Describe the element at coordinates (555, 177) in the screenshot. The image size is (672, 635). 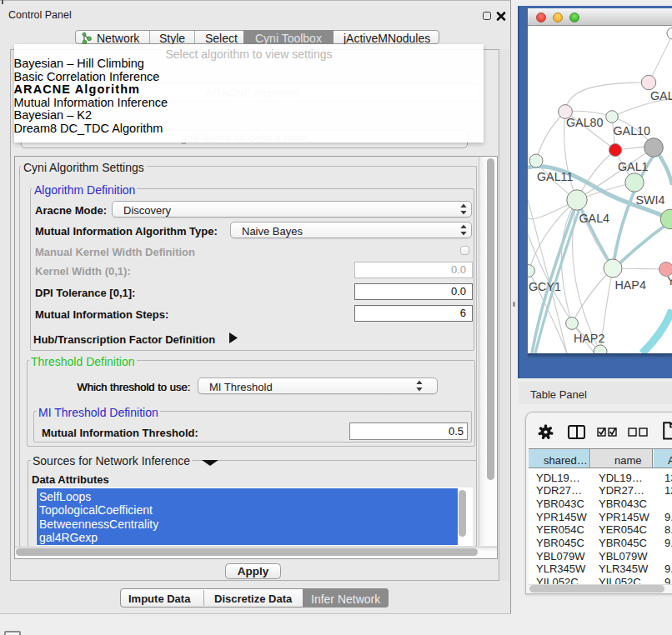
I see `svg-text: GAL11` at that location.